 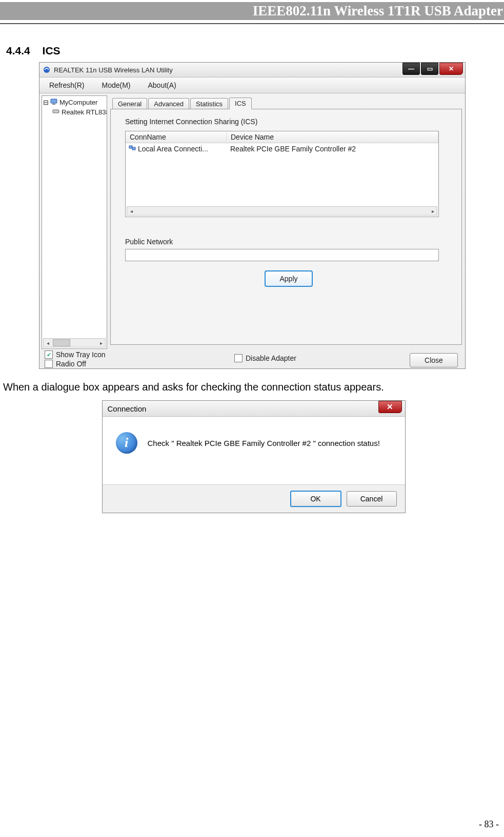 What do you see at coordinates (255, 51) in the screenshot?
I see `section-heading: 4.4.4 ICS` at bounding box center [255, 51].